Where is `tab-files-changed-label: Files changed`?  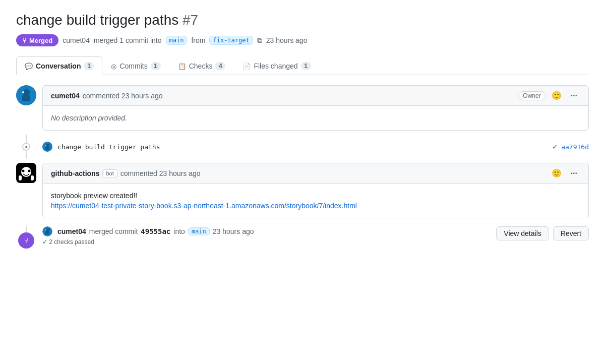
tab-files-changed-label: Files changed is located at coordinates (275, 66).